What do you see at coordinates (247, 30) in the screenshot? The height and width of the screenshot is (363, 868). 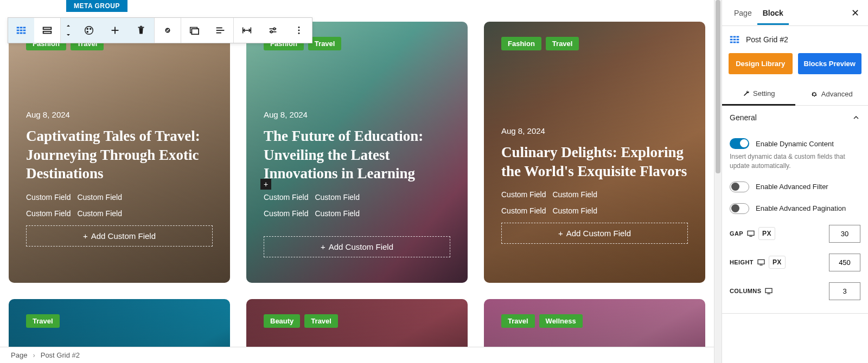 I see `width-icon` at bounding box center [247, 30].